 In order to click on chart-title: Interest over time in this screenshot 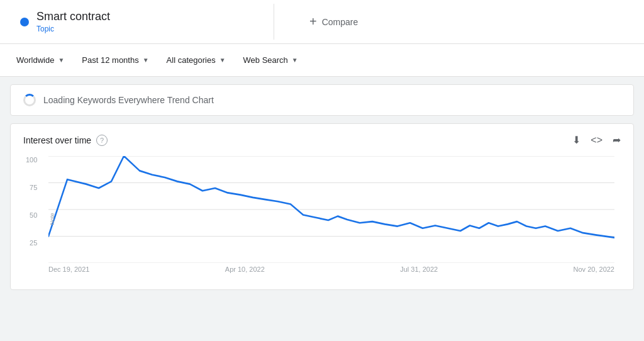, I will do `click(57, 140)`.